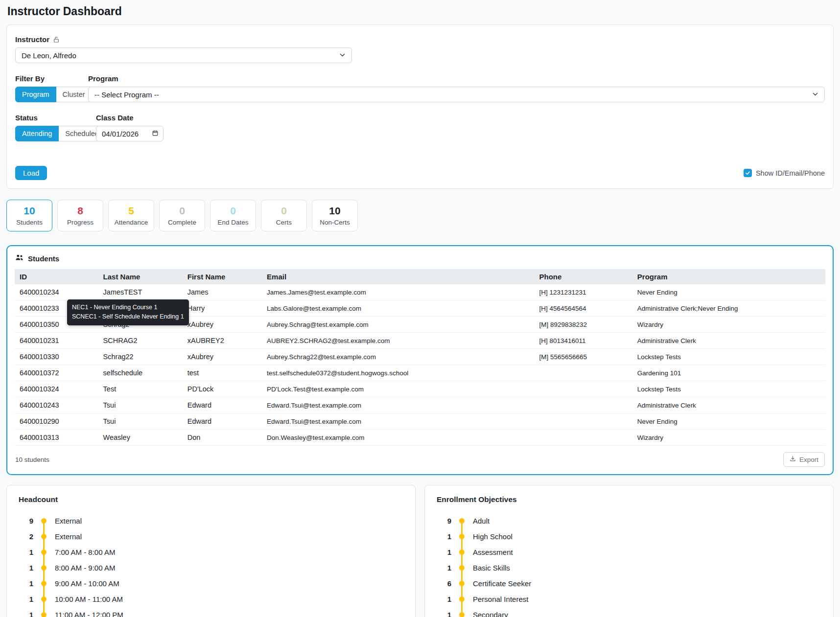  I want to click on timeline-item: 2 External, so click(211, 536).